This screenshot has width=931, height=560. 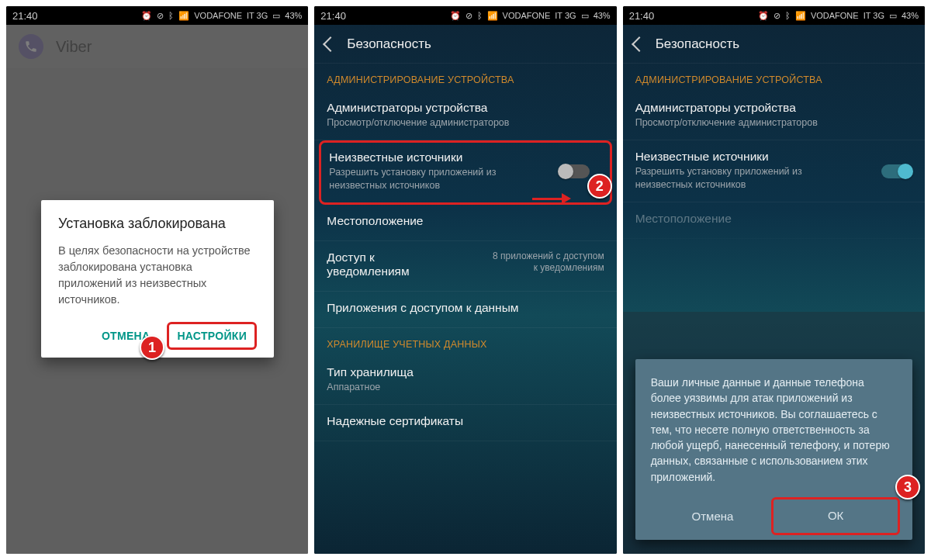 I want to click on storage-type-item: Тип хранилища Аппаратное, so click(x=466, y=380).